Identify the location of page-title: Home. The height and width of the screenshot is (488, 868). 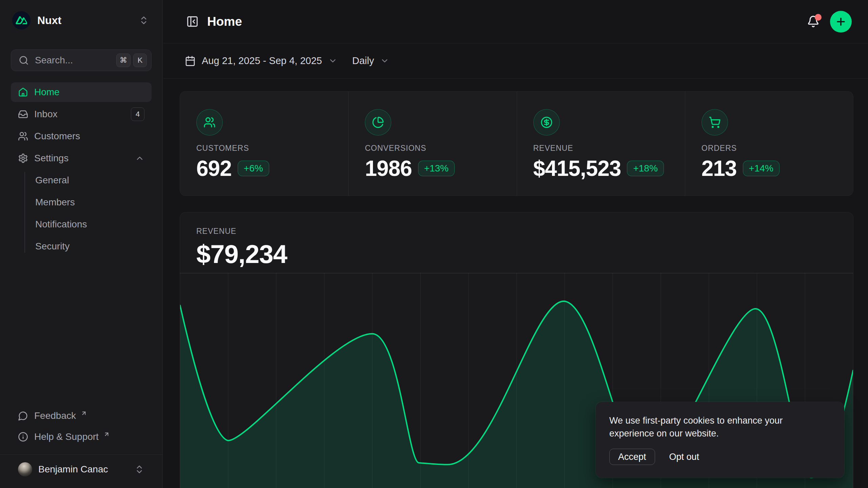
(224, 22).